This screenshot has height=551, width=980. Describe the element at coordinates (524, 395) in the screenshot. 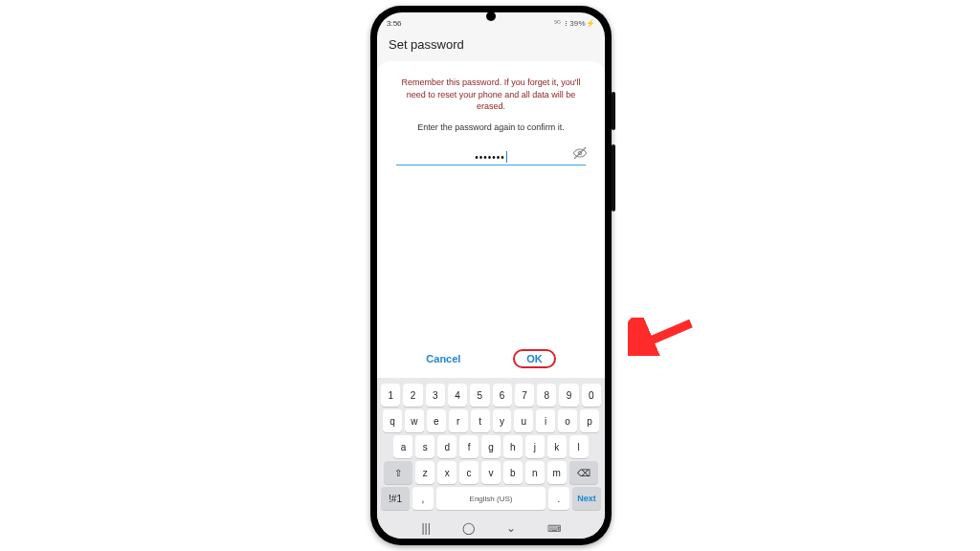

I see `key-7: 7` at that location.